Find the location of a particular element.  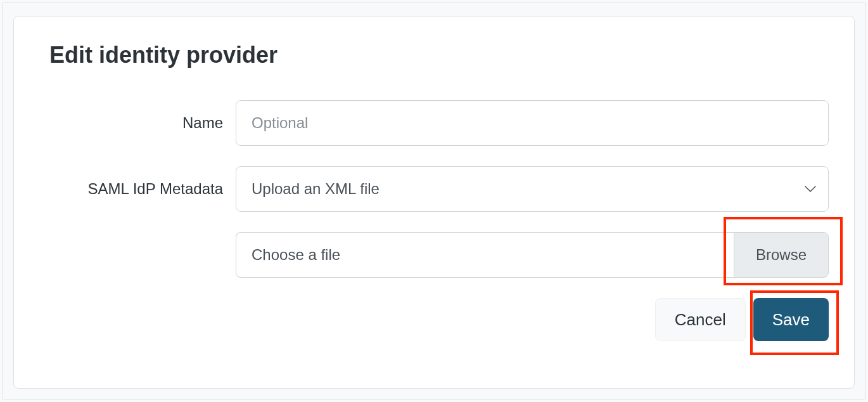

name-label: Name is located at coordinates (137, 123).